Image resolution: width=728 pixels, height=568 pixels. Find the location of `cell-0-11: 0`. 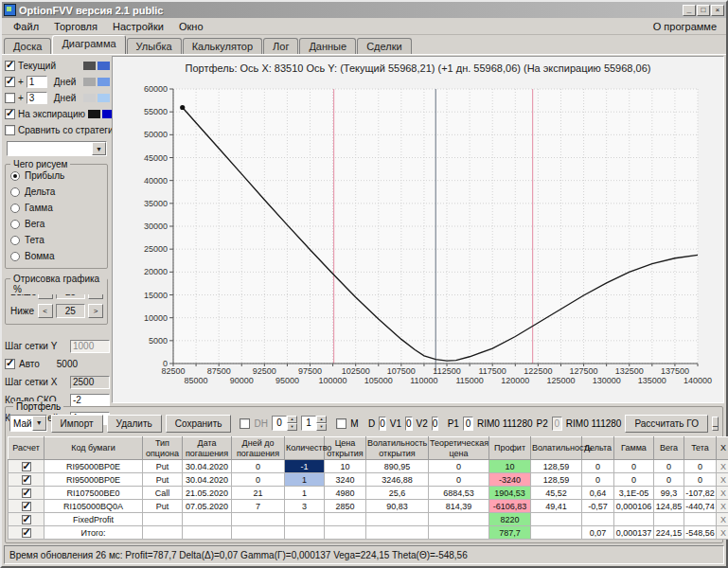

cell-0-11: 0 is located at coordinates (634, 467).